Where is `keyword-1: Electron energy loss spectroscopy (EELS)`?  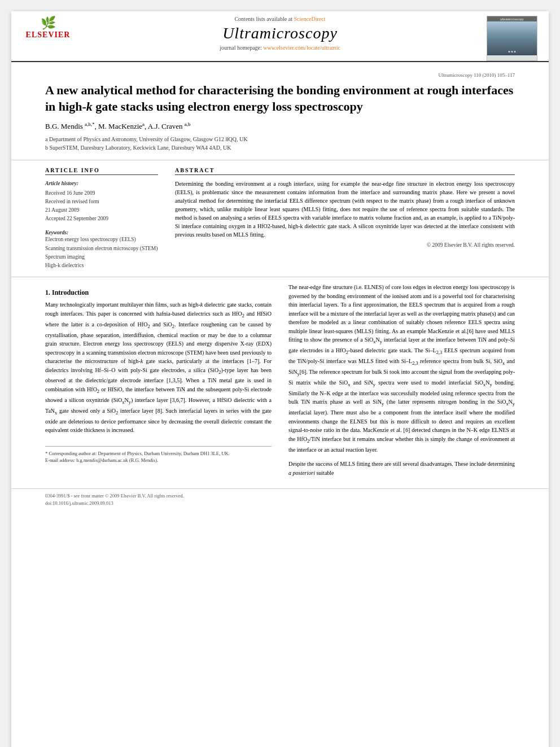
keyword-1: Electron energy loss spectroscopy (EELS) is located at coordinates (102, 239).